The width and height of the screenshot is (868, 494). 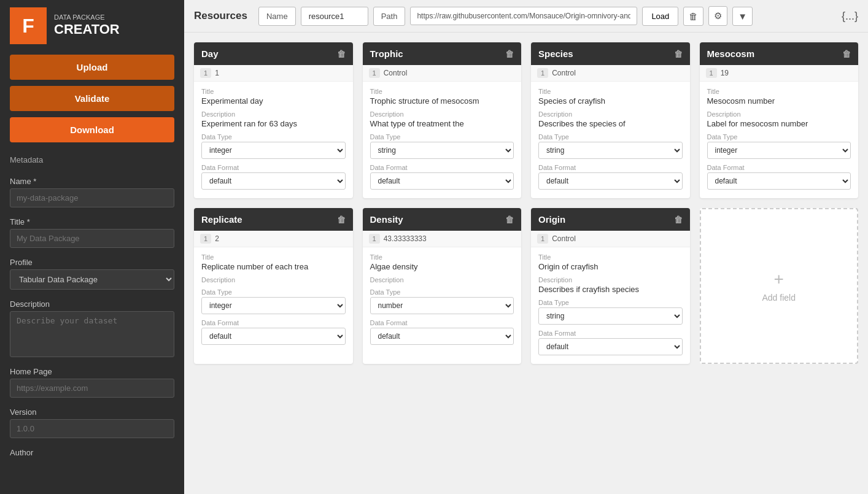 I want to click on validate-button: Validate, so click(x=92, y=98).